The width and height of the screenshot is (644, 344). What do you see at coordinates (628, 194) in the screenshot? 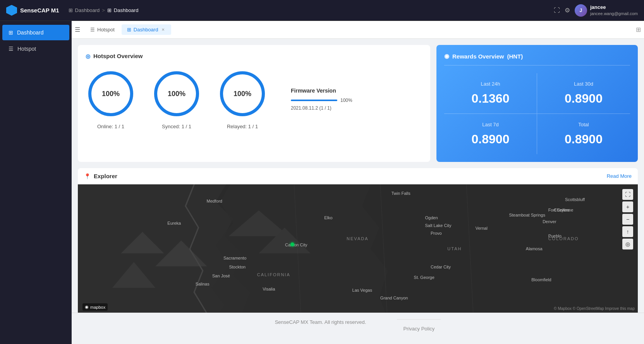
I see `map-fullscreen-btn: ⛶` at bounding box center [628, 194].